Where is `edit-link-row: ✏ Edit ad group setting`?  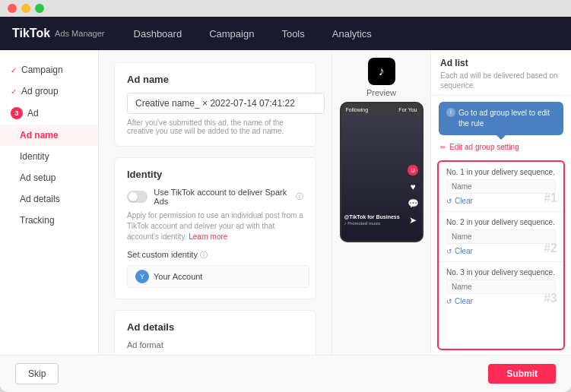
edit-link-row: ✏ Edit ad group setting is located at coordinates (501, 149).